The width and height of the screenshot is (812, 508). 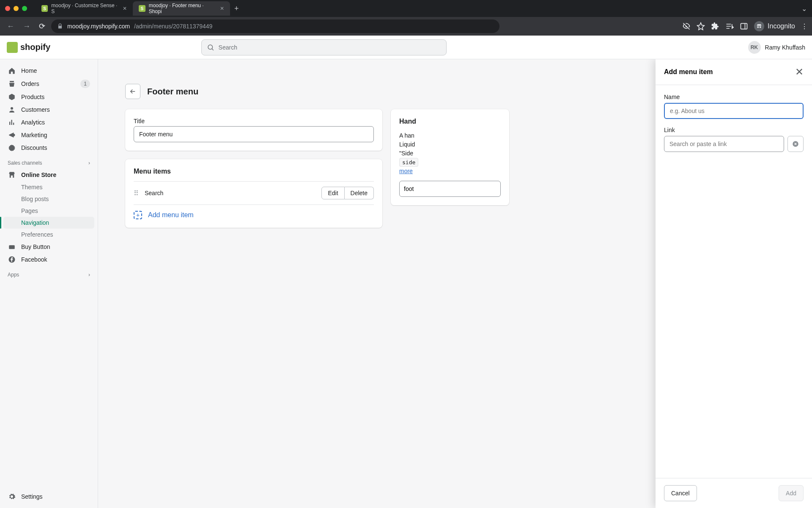 I want to click on sidebar-item-online-store: Online Store, so click(x=49, y=175).